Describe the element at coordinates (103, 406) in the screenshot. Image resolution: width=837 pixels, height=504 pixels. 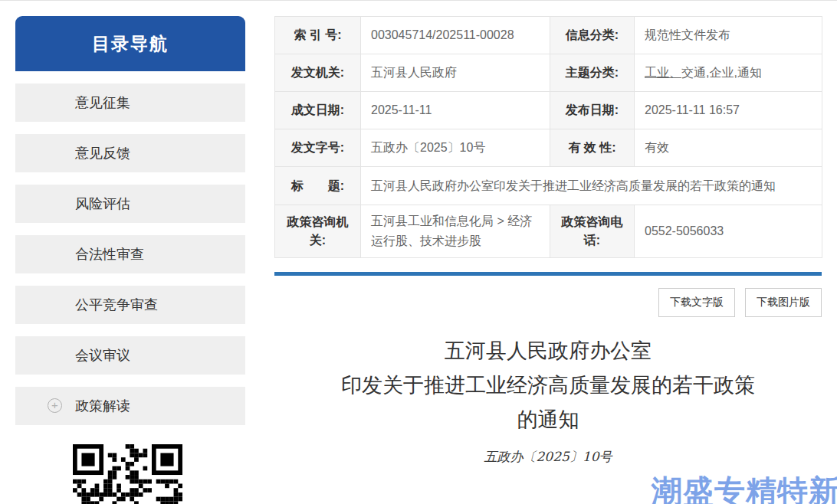
I see `sidebar-item-label: 政策解读` at that location.